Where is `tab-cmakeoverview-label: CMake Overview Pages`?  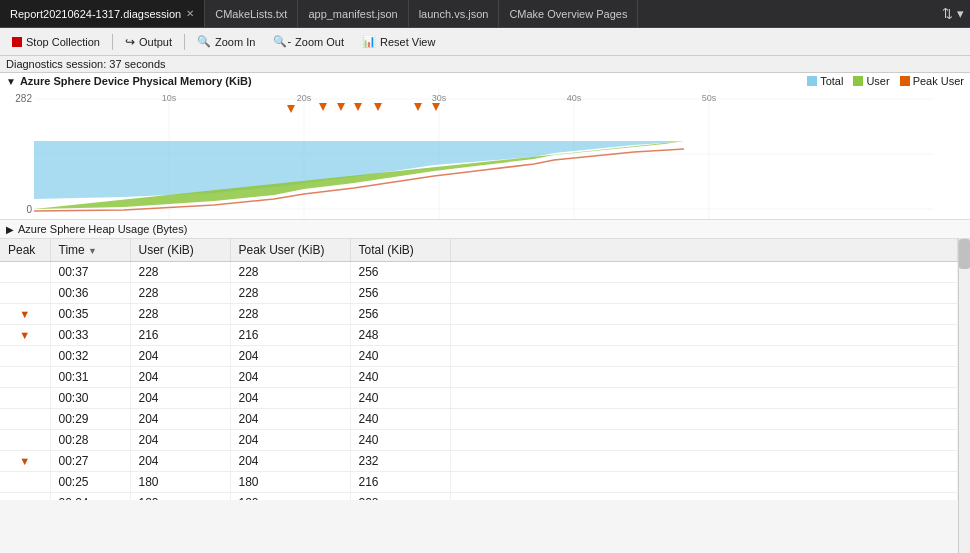
tab-cmakeoverview-label: CMake Overview Pages is located at coordinates (568, 14).